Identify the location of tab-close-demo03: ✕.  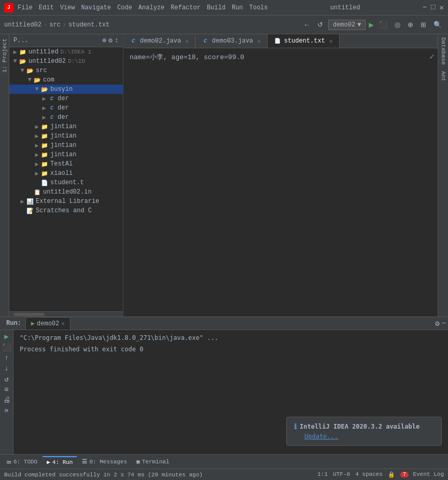
(259, 42).